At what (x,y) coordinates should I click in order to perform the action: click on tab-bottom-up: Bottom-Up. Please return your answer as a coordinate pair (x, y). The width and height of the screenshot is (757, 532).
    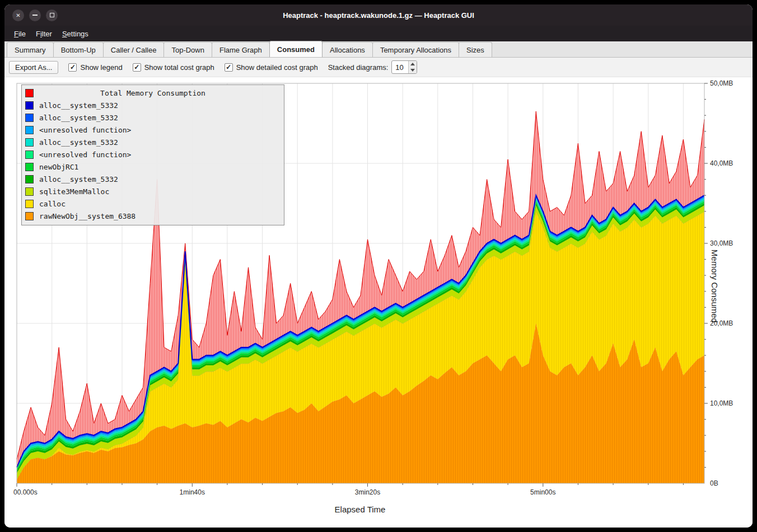
    Looking at the image, I should click on (78, 49).